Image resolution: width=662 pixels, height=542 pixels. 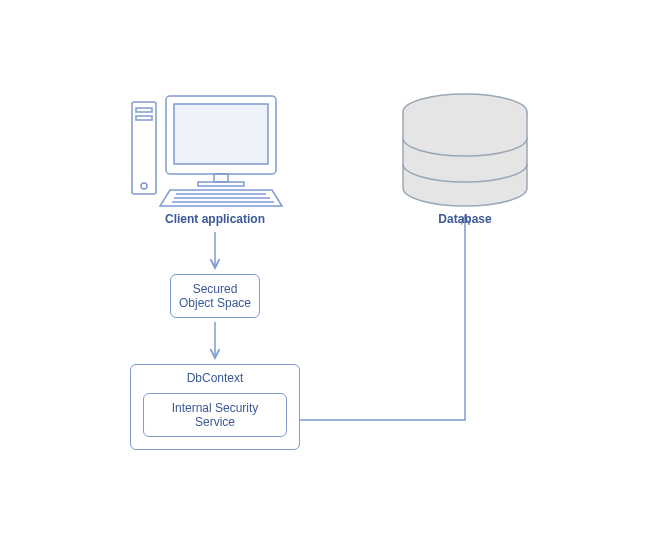 I want to click on dbcontext-label: DbContext, so click(x=215, y=378).